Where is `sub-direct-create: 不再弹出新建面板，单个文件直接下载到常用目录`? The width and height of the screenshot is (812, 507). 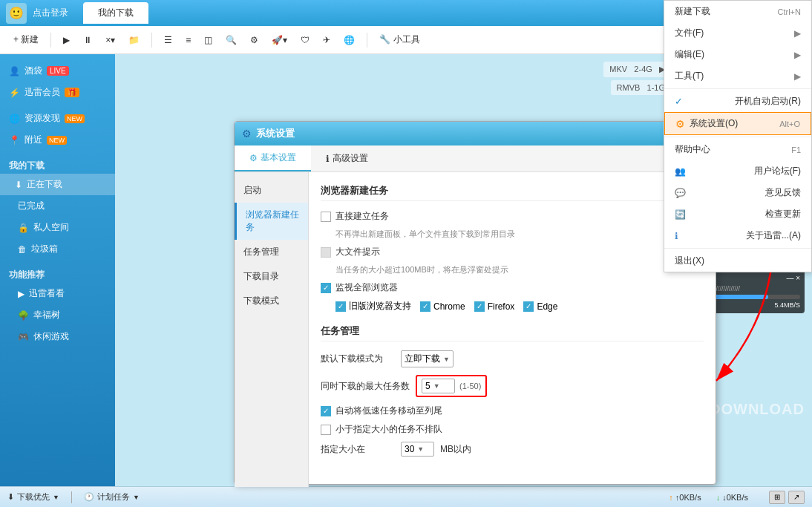 sub-direct-create: 不再弹出新建面板，单个文件直接下载到常用目录 is located at coordinates (512, 235).